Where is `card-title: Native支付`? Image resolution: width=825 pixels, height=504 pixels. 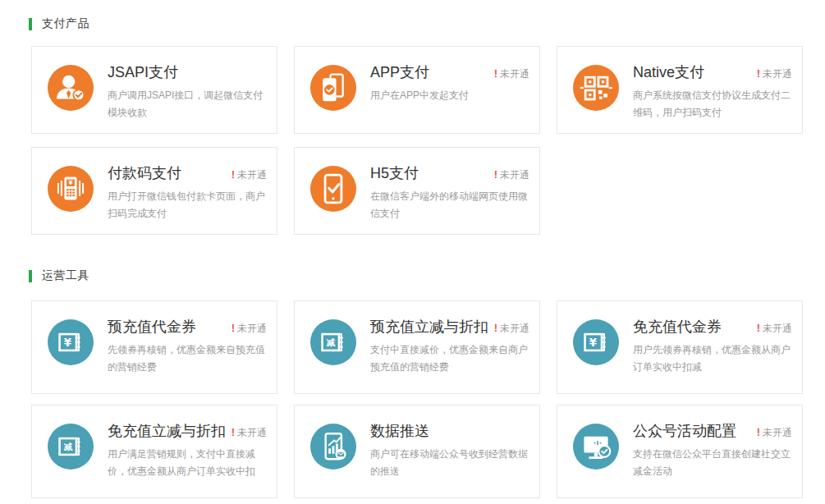
card-title: Native支付 is located at coordinates (668, 72).